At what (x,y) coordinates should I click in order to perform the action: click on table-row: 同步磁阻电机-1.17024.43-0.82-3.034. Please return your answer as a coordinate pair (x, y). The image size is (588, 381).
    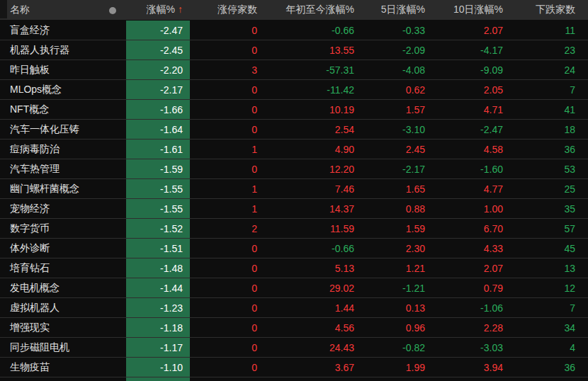
    Looking at the image, I should click on (294, 347).